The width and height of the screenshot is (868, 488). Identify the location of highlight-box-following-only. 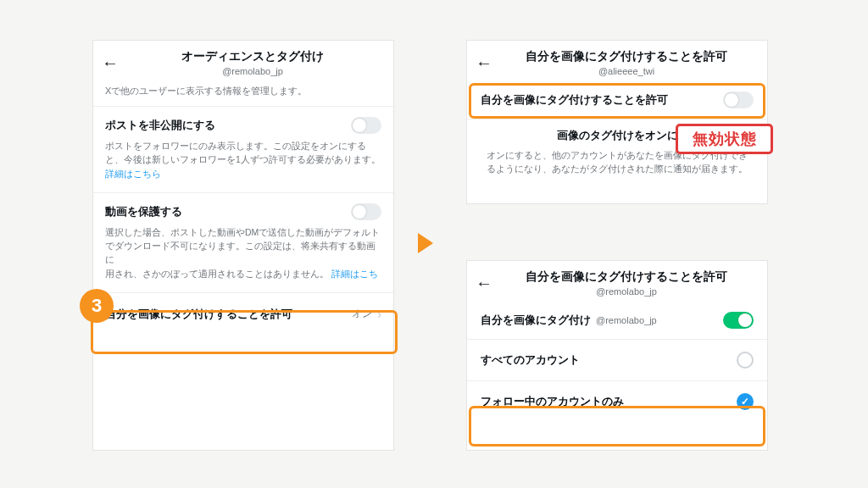
(617, 426).